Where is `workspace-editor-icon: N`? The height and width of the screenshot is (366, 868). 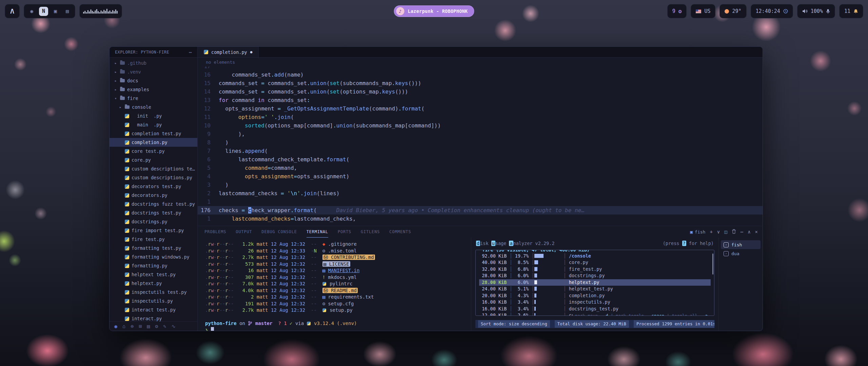
workspace-editor-icon: N is located at coordinates (43, 12).